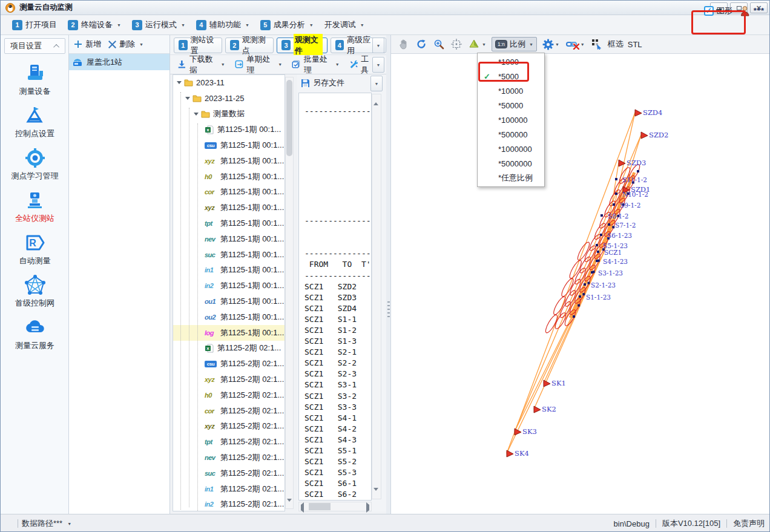 This screenshot has height=532, width=770. What do you see at coordinates (35, 79) in the screenshot?
I see `sidebar-item-1: 测量设备` at bounding box center [35, 79].